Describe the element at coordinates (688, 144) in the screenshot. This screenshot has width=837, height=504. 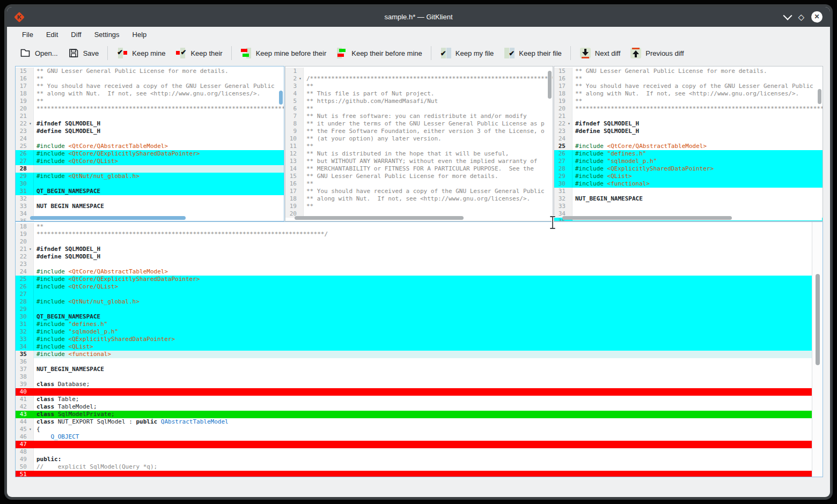
I see `theirs-code-pane: 15** GNU Lesser General Public License f…` at that location.